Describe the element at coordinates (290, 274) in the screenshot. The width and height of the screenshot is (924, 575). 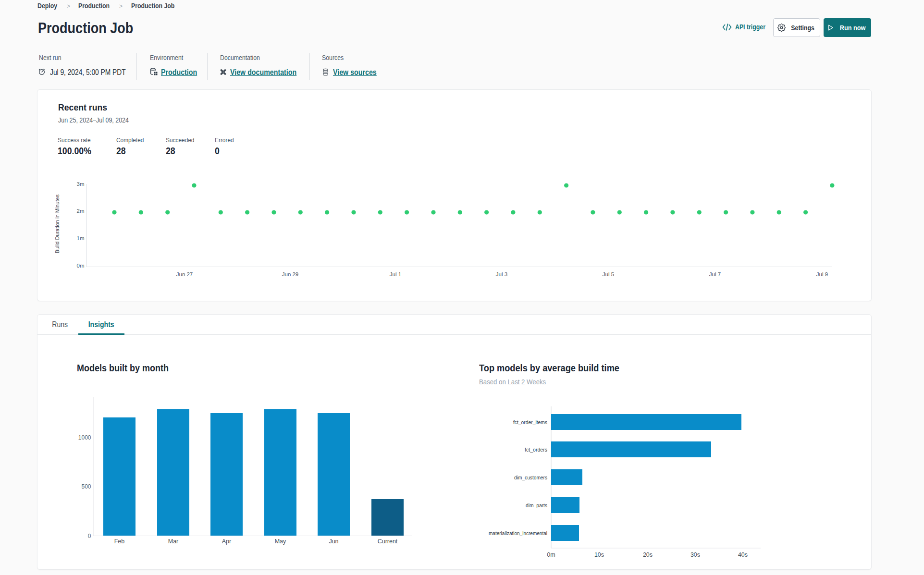
I see `svg-text: Jun 29` at that location.